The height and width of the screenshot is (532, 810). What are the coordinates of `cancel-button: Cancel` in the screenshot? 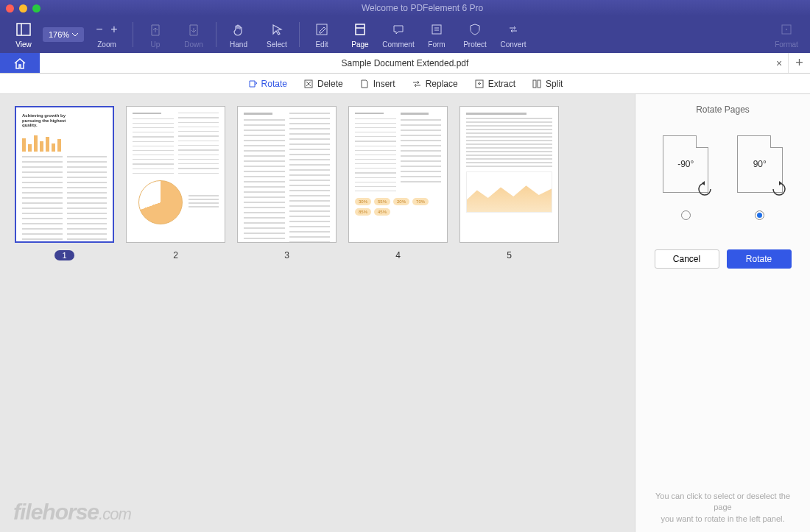 It's located at (687, 259).